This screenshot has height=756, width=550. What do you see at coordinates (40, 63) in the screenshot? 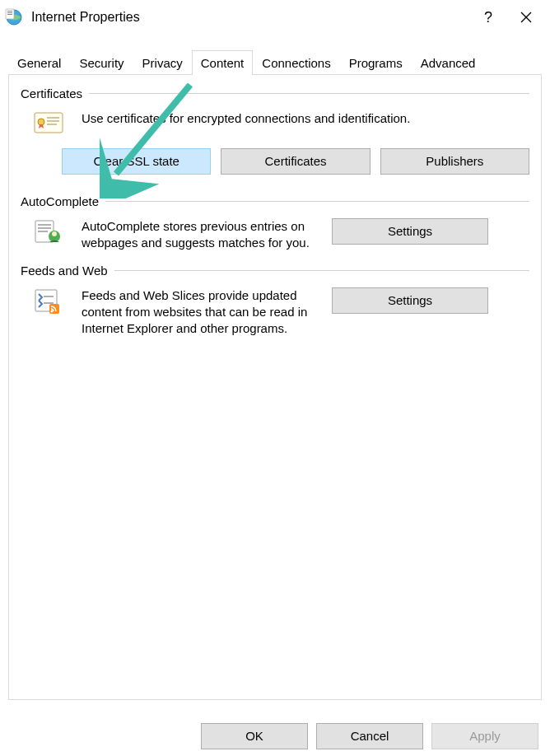
I see `tab-general: General` at bounding box center [40, 63].